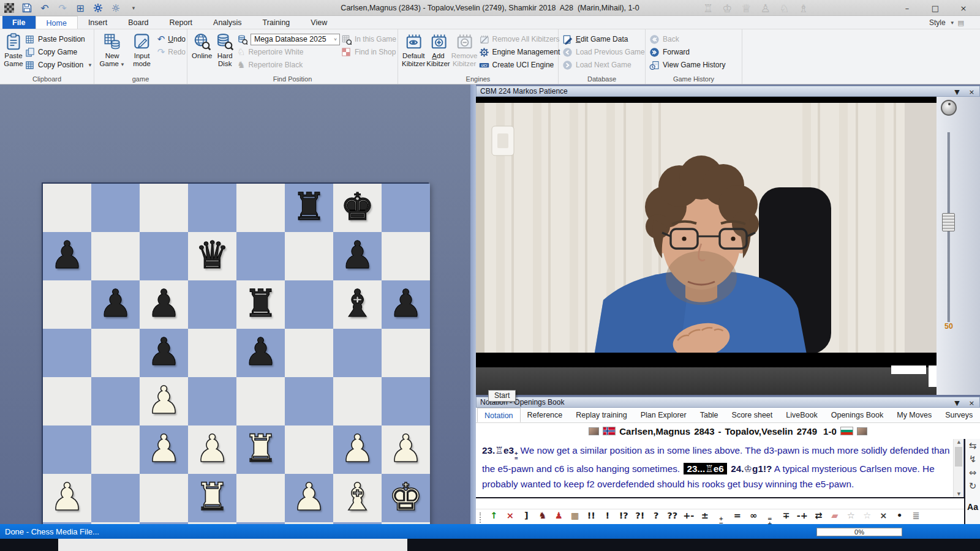 This screenshot has height=551, width=980. Describe the element at coordinates (164, 353) in the screenshot. I see `square-c5: ♟` at that location.